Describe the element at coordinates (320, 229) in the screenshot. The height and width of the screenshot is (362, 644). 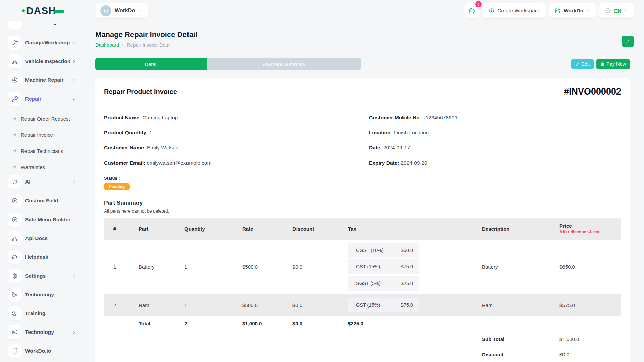
I see `col-discount: Discount` at that location.